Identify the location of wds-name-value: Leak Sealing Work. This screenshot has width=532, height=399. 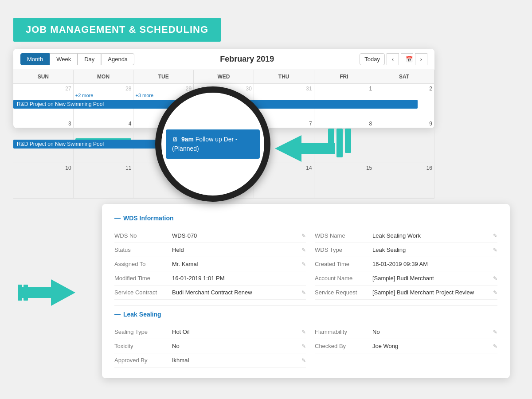
(431, 236).